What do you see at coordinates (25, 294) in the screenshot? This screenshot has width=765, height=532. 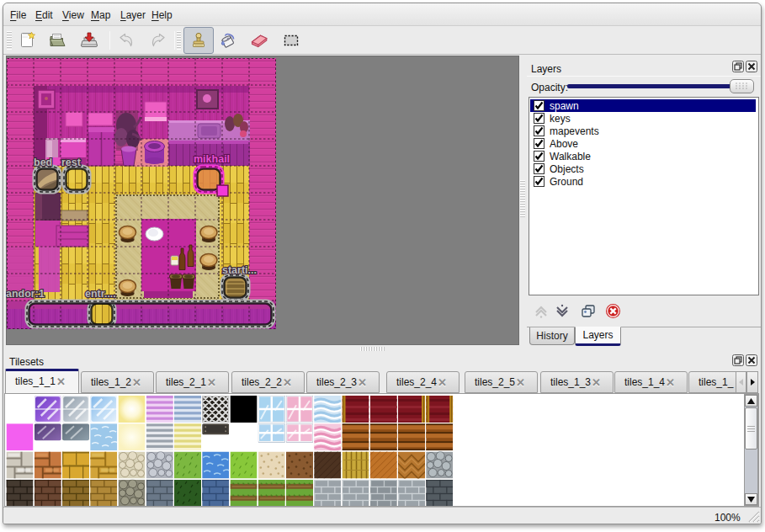 I see `svg-text: andor:1` at bounding box center [25, 294].